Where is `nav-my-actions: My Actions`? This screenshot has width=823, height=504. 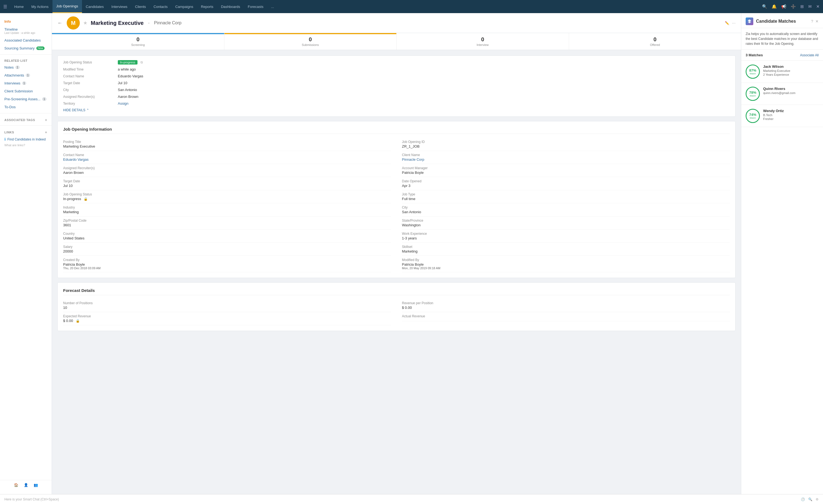
nav-my-actions: My Actions is located at coordinates (40, 7).